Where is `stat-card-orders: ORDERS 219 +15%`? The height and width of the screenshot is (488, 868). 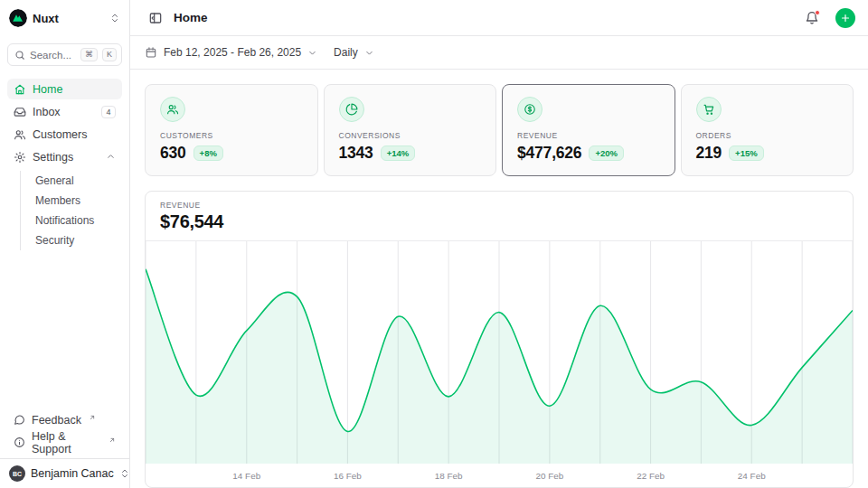 stat-card-orders: ORDERS 219 +15% is located at coordinates (768, 130).